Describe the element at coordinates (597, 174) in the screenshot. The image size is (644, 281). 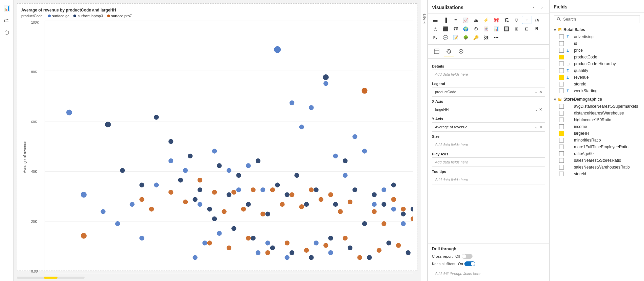
I see `field-storeid-demo: storeid` at that location.